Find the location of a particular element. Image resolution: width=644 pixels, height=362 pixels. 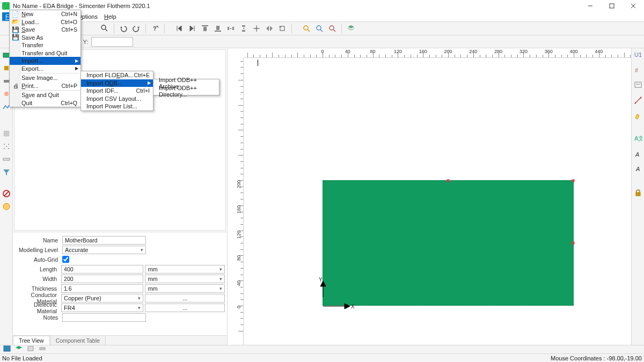

prop-len-input is located at coordinates (102, 269).